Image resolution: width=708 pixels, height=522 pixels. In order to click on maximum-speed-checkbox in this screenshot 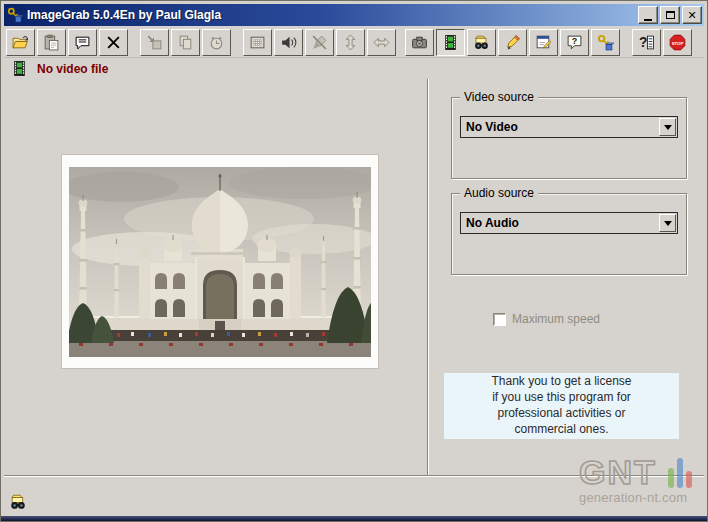, I will do `click(500, 320)`.